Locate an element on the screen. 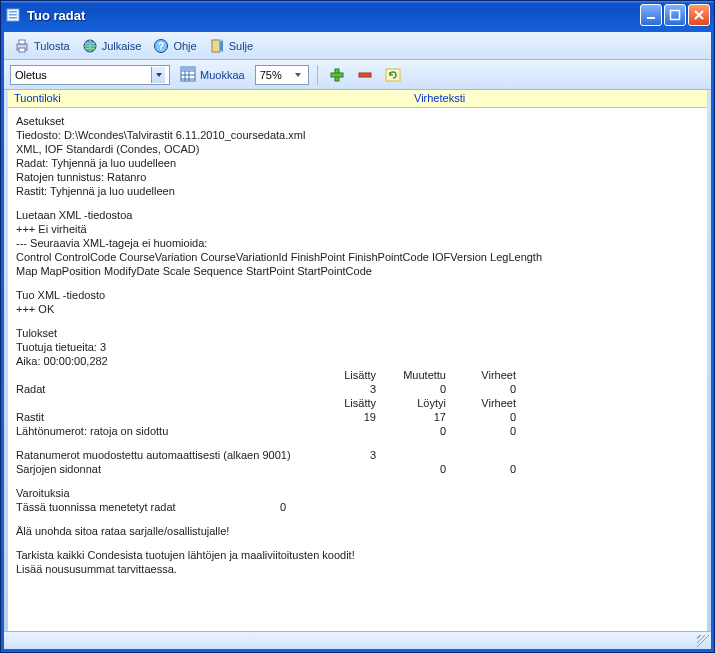  log-line: Tarkista kaikki Condesista tuotujen läht… is located at coordinates (358, 555).